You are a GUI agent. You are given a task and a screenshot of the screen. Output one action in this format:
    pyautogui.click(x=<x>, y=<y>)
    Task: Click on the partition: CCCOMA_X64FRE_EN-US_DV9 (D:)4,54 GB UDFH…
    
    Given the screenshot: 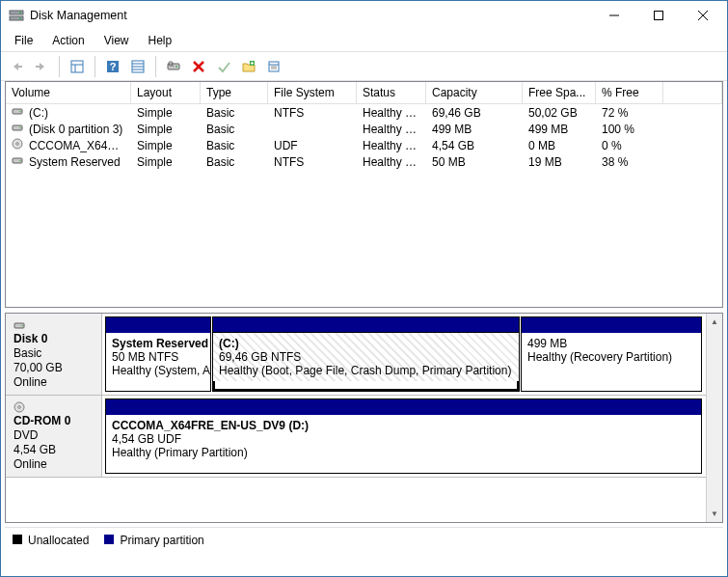 What is the action you would take?
    pyautogui.click(x=403, y=436)
    